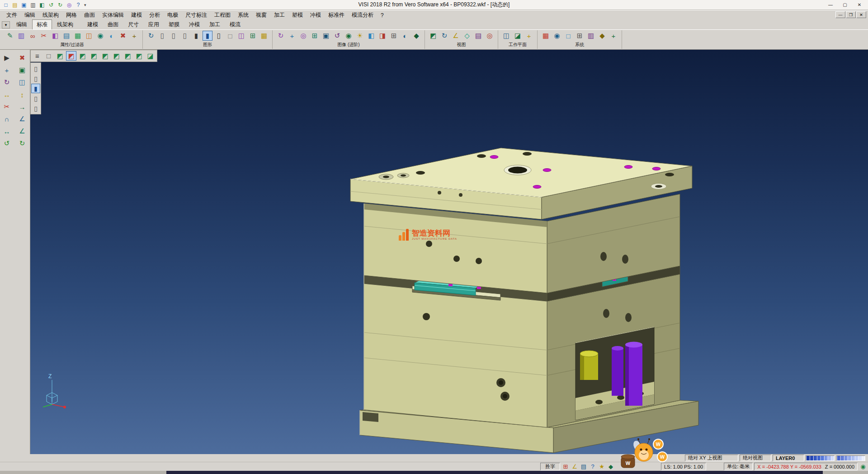 The height and width of the screenshot is (474, 868). What do you see at coordinates (241, 36) in the screenshot?
I see `section-view-icon: ◫` at bounding box center [241, 36].